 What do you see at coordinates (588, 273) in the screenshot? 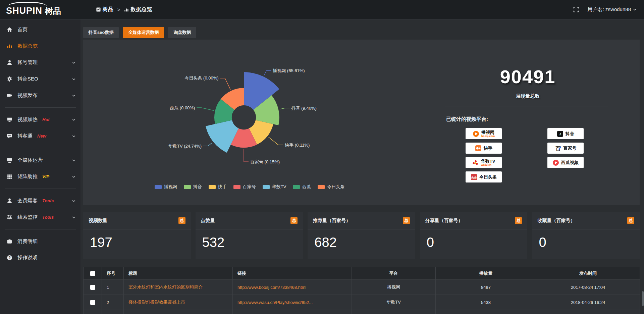
I see `column-header-6: 发布时间` at bounding box center [588, 273].